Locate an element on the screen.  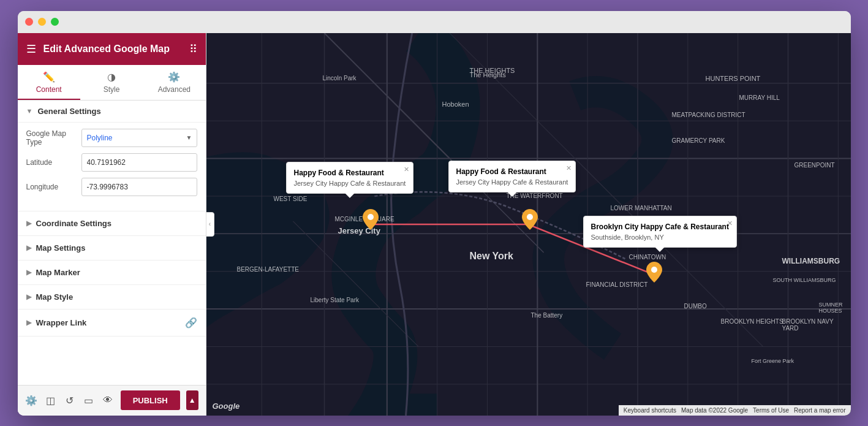
coordinate-settings-label: Coordinate Settings is located at coordinates (74, 223).